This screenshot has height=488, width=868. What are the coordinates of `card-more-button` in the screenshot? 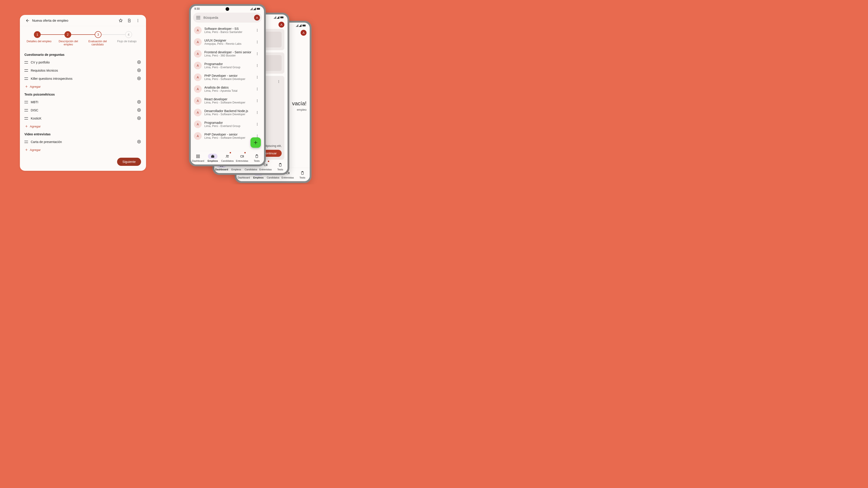 It's located at (279, 82).